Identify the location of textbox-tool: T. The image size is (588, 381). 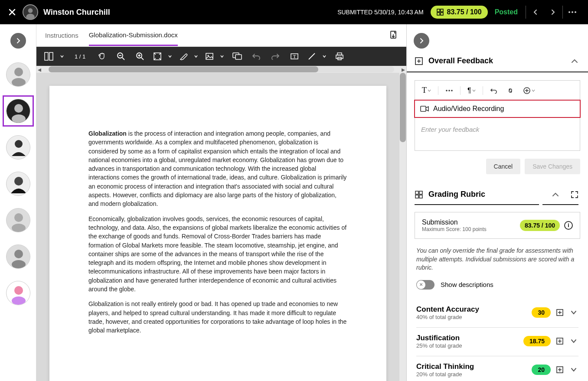
(294, 56).